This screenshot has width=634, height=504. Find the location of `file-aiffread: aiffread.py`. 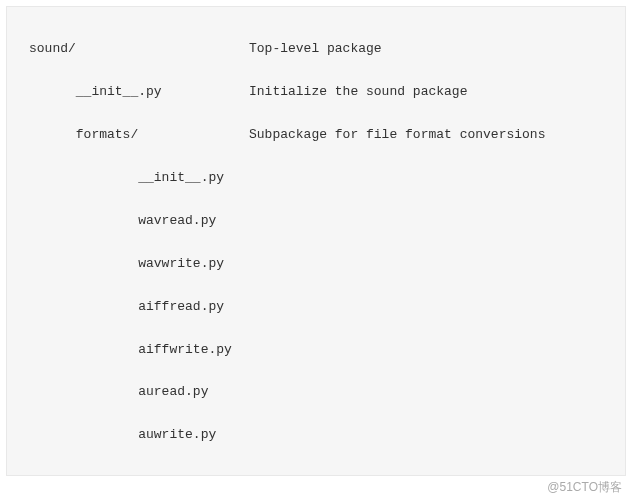

file-aiffread: aiffread.py is located at coordinates (181, 306).